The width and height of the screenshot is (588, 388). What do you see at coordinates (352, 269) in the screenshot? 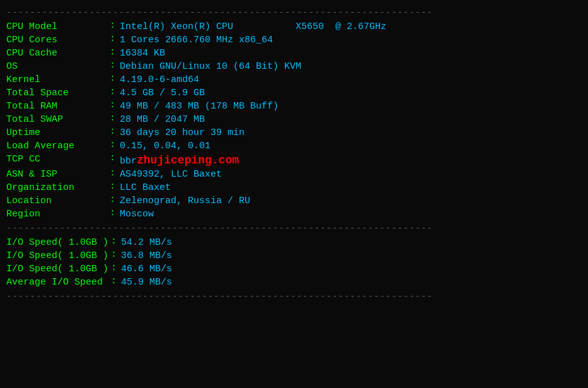
I see `io-speed-3-value: 46.6 MB/s` at bounding box center [352, 269].